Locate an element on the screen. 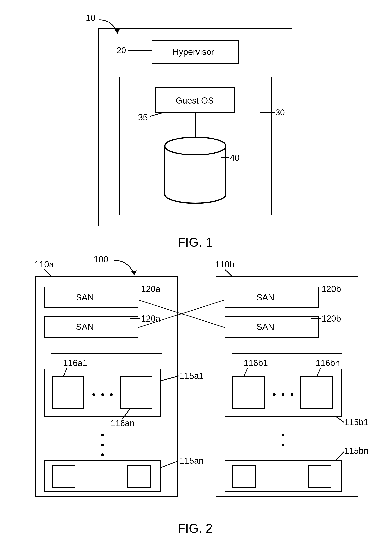 Image resolution: width=392 pixels, height=556 pixels. node-left-bot-n is located at coordinates (139, 476).